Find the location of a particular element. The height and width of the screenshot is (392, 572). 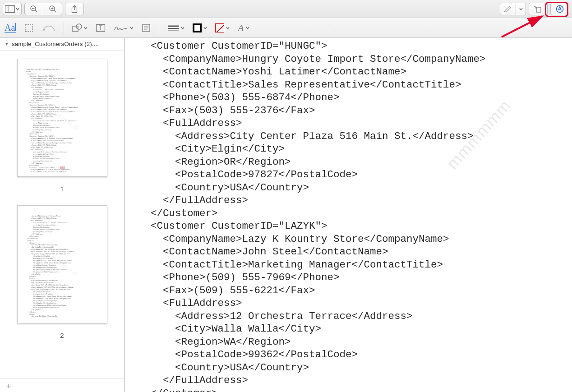

redact-tool-button is located at coordinates (49, 28).